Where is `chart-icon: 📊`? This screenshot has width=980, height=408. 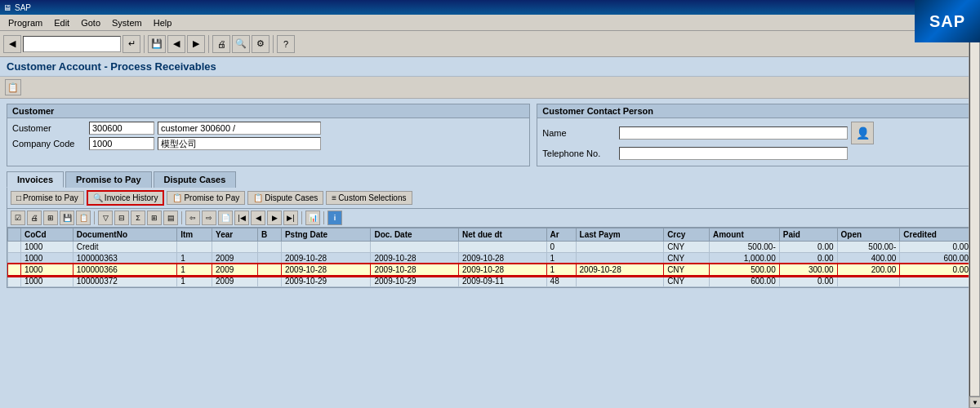
chart-icon: 📊 is located at coordinates (313, 218).